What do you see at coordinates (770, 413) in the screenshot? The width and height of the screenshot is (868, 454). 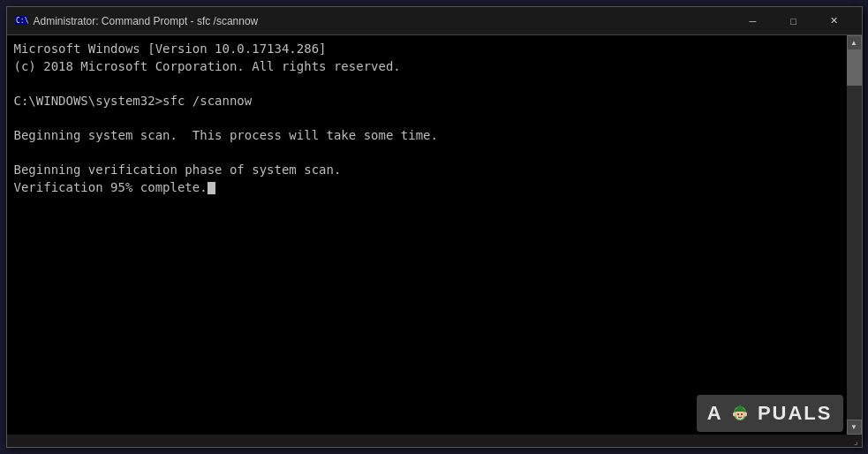 I see `watermark-text: A PUALS` at bounding box center [770, 413].